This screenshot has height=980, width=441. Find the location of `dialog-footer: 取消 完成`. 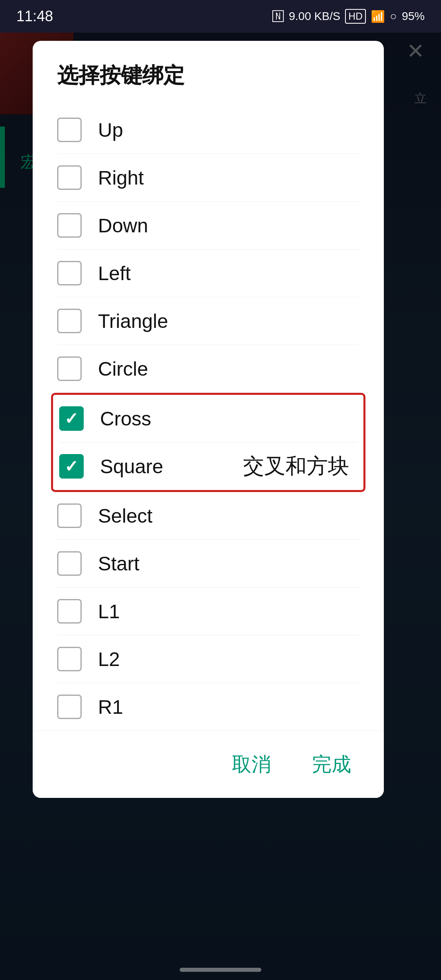

dialog-footer: 取消 完成 is located at coordinates (208, 764).